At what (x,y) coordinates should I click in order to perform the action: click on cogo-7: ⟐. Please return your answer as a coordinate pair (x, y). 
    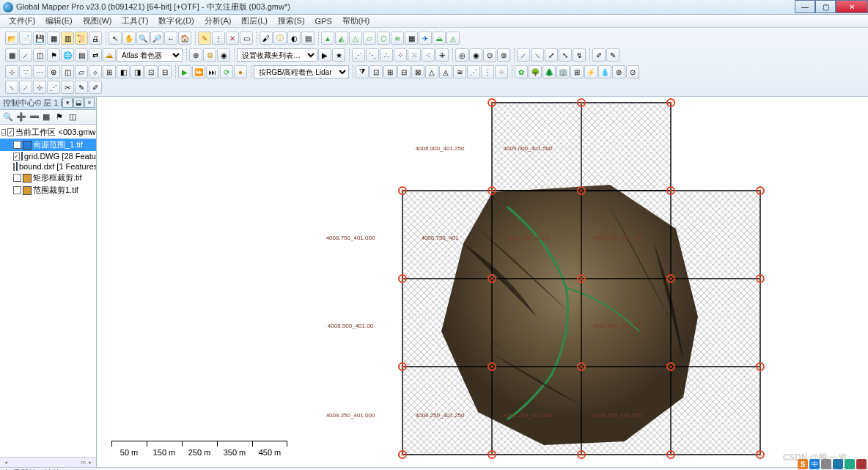
    Looking at the image, I should click on (95, 72).